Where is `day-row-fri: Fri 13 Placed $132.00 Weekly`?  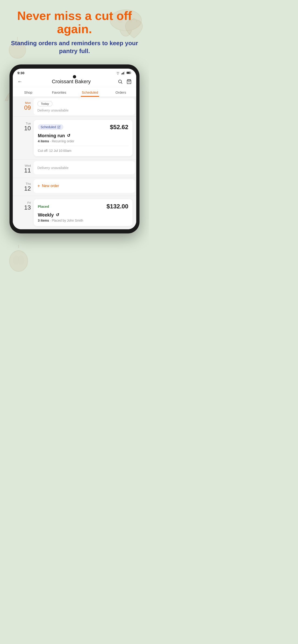
day-row-fri: Fri 13 Placed $132.00 Weekly is located at coordinates (75, 212).